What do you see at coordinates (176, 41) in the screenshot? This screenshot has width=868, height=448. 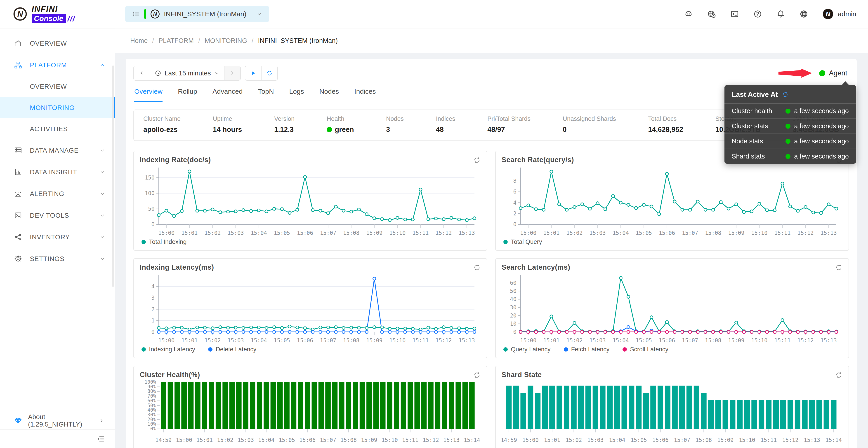 I see `breadcrumb-item-1: PLATFORM` at bounding box center [176, 41].